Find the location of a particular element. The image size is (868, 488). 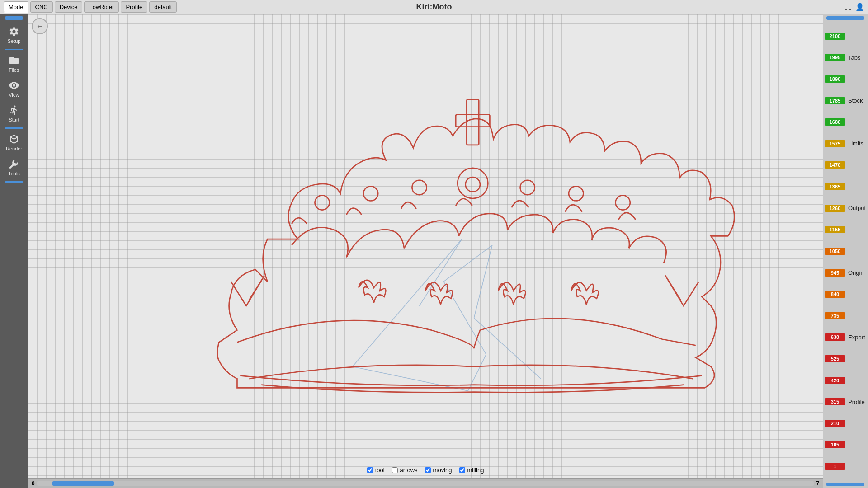

depth-badge-420: 420 is located at coordinates (835, 380).